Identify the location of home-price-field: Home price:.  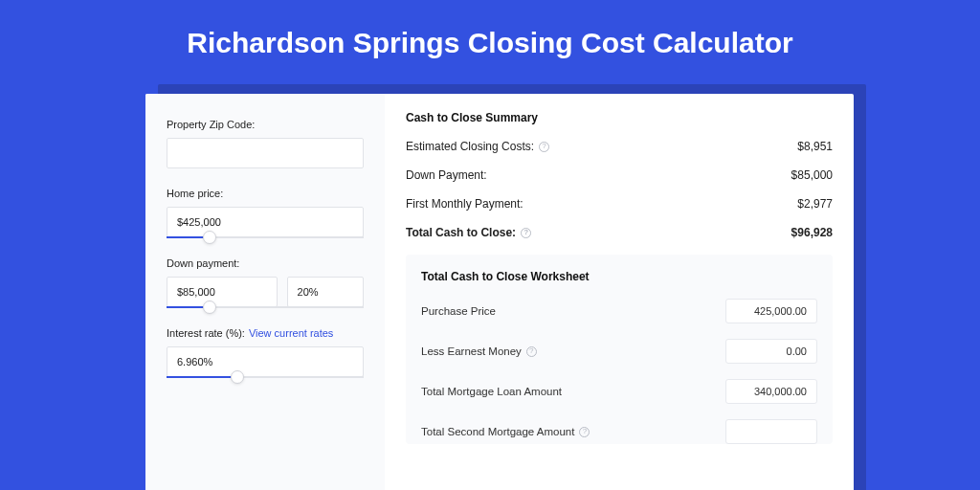
(265, 212).